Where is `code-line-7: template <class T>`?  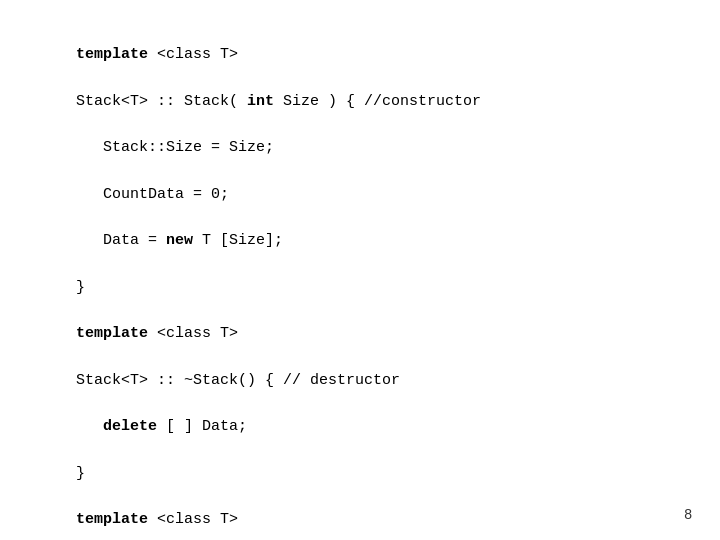
code-line-7: template <class T> is located at coordinates (157, 334).